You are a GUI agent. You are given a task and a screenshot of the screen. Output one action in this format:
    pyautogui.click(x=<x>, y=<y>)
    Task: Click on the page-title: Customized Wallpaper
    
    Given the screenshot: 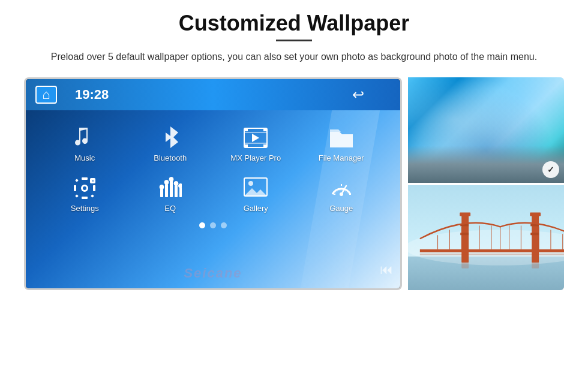 What is the action you would take?
    pyautogui.click(x=294, y=23)
    